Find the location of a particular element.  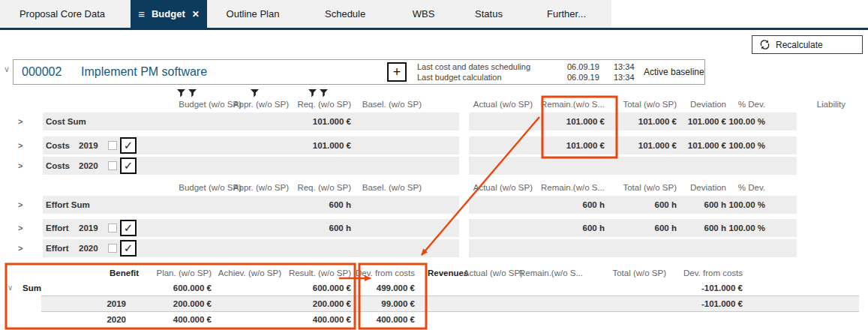

cell-plan: 600.000 € is located at coordinates (192, 288).